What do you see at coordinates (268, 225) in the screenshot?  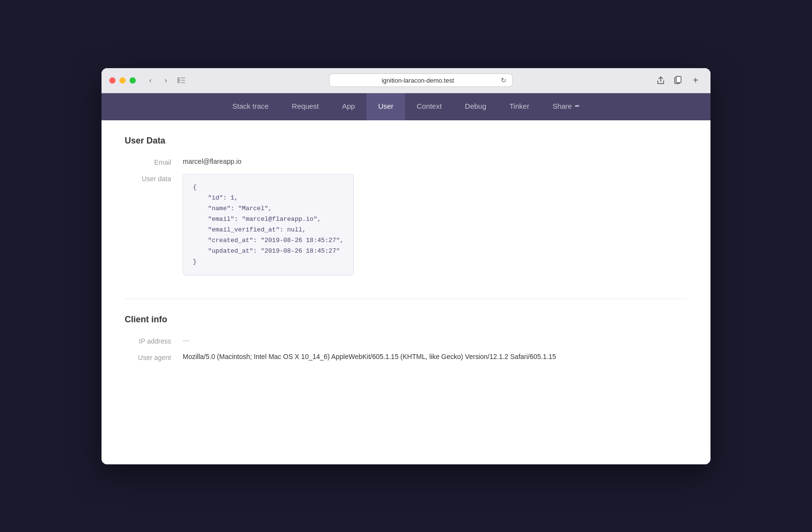 I see `user-data-json: { "id": 1, "name": "Marcel", "email": "m…` at bounding box center [268, 225].